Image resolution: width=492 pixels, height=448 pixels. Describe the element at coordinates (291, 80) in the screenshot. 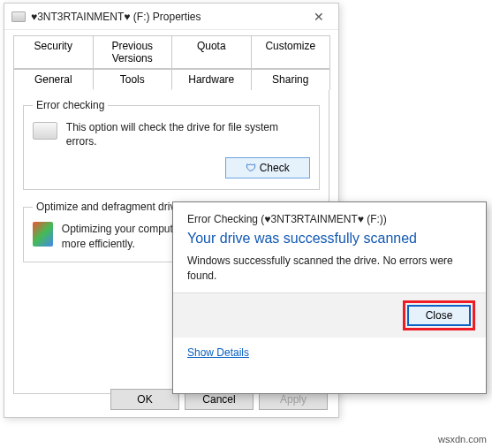

I see `tab-sharing: Sharing` at that location.